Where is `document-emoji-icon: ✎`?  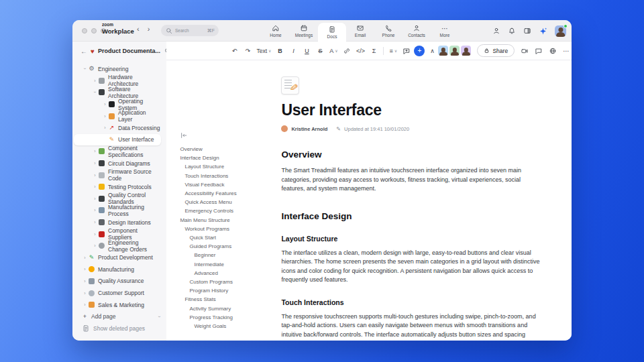
document-emoji-icon: ✎ is located at coordinates (290, 86).